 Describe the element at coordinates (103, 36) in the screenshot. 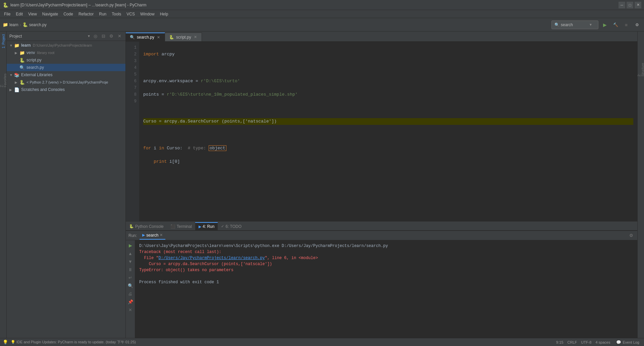

I see `collapse-all-button: ⊟` at that location.